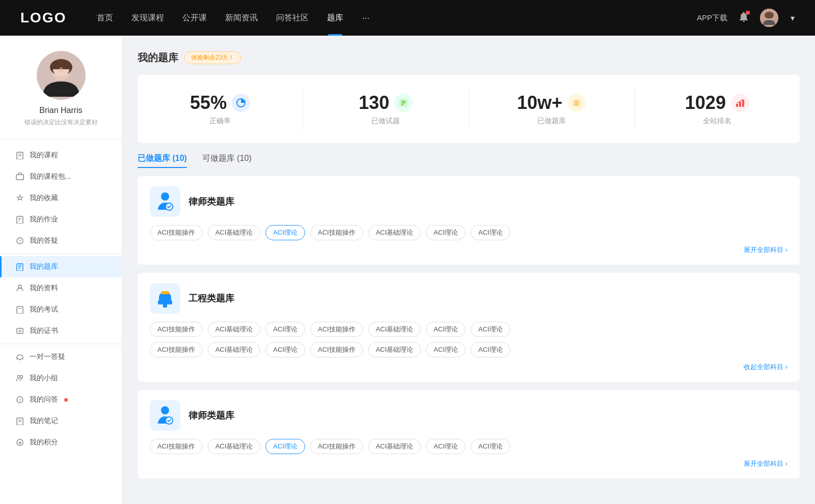 The width and height of the screenshot is (815, 504). What do you see at coordinates (61, 270) in the screenshot?
I see `sidebar: Brian Harris 错误的决定比没有决定要好 我的课程 我的课程包...` at bounding box center [61, 270].